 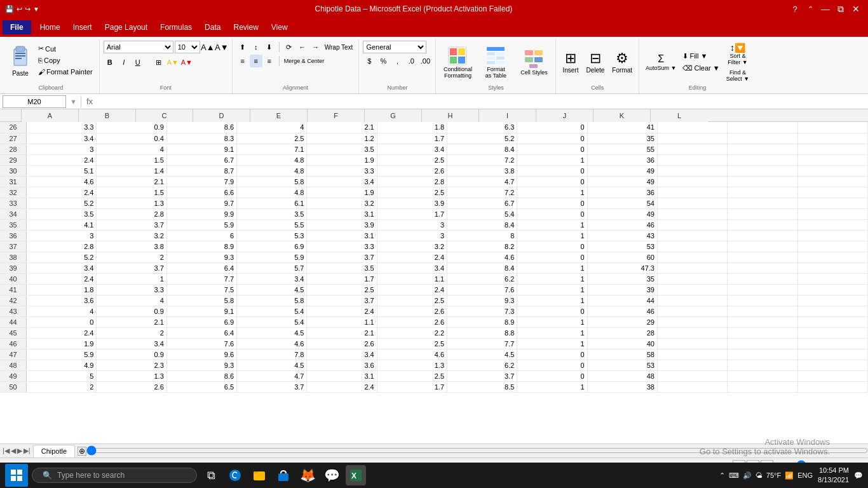 What do you see at coordinates (201, 311) in the screenshot?
I see `data-cell: 9.1` at bounding box center [201, 311].